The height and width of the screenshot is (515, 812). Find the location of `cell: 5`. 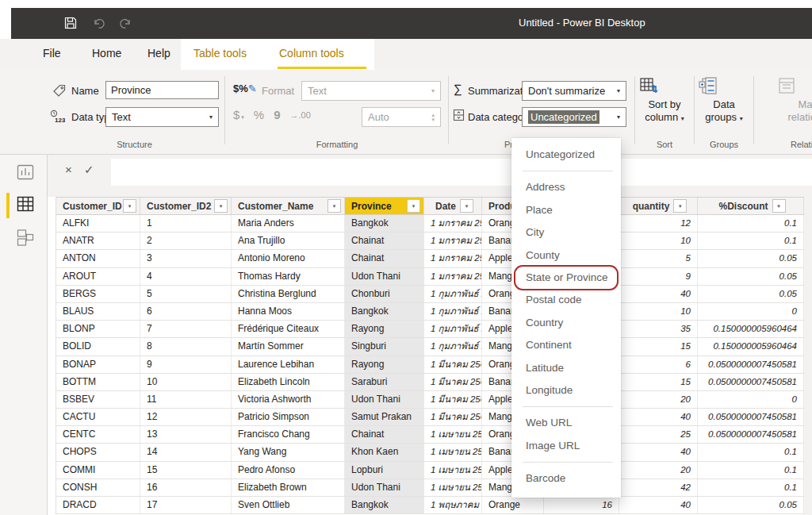

cell: 5 is located at coordinates (186, 294).